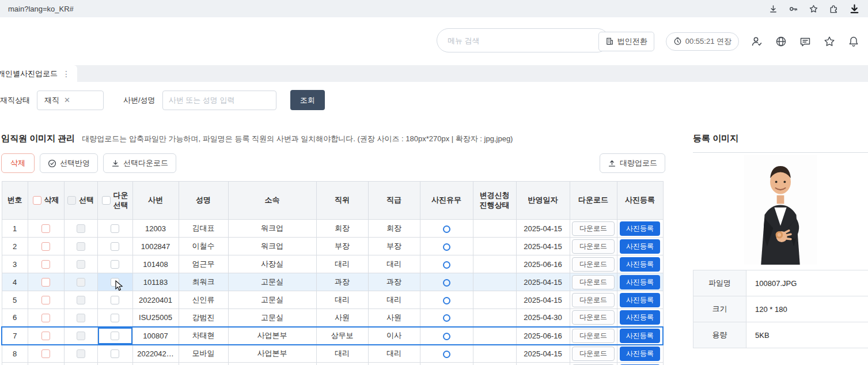 This screenshot has width=868, height=365. I want to click on registered-image-panel: 등록 이미지, so click(780, 249).